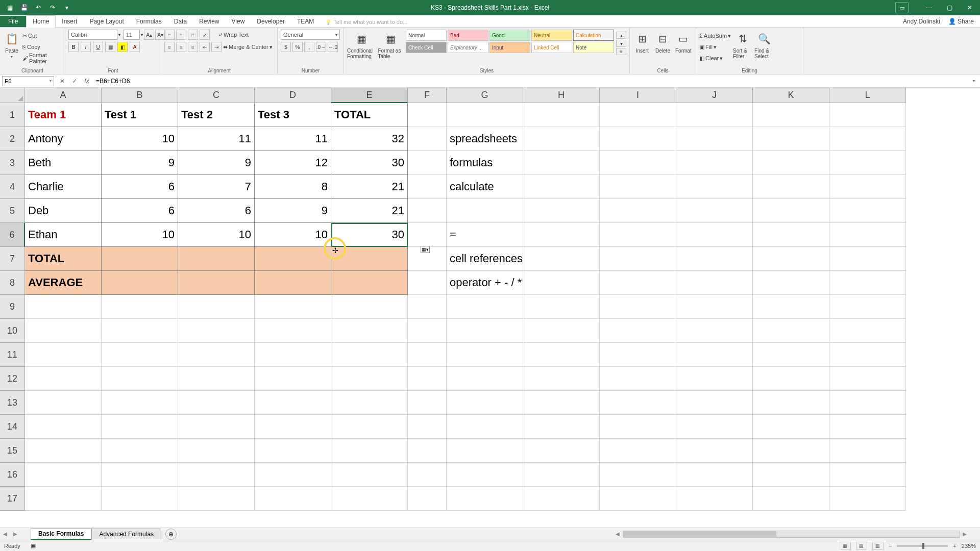 Image resolution: width=980 pixels, height=551 pixels. I want to click on redo-icon: ↷, so click(53, 8).